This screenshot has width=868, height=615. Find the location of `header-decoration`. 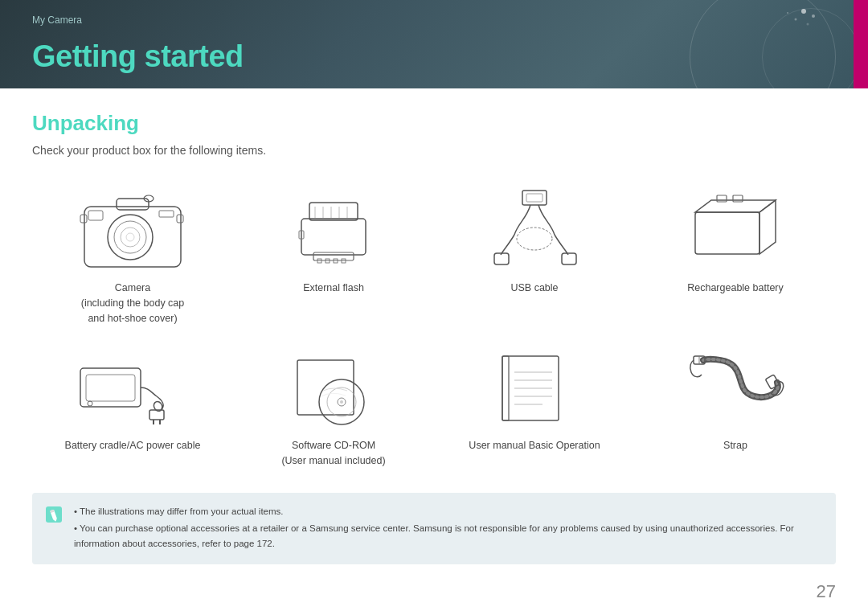

header-decoration is located at coordinates (747, 44).